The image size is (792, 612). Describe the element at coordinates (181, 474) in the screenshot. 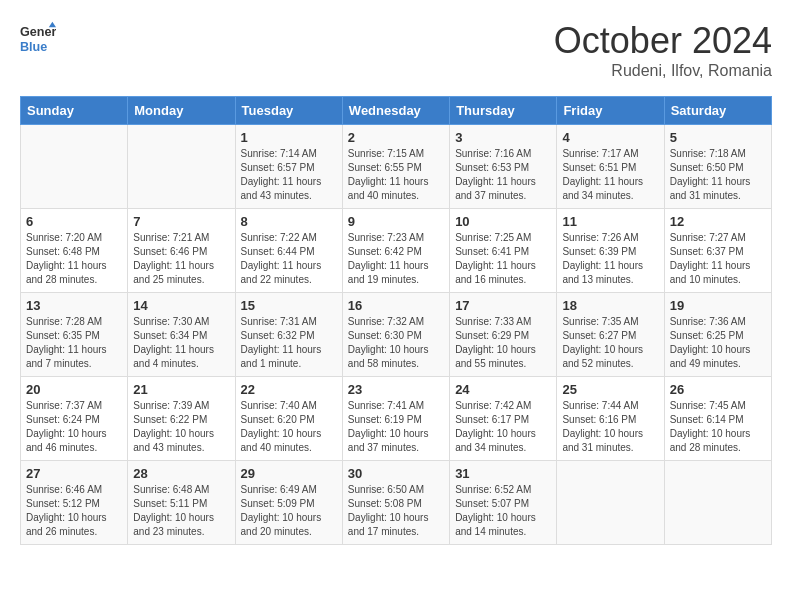

I see `day-number: 28` at that location.